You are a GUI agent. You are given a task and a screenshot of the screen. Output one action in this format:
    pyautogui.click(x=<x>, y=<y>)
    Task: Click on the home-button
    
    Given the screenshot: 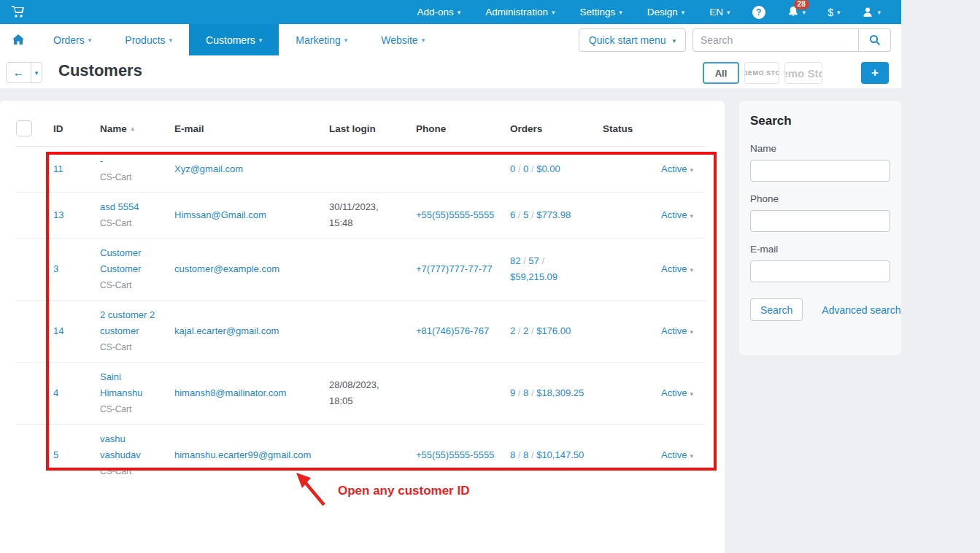 What is the action you would take?
    pyautogui.click(x=18, y=39)
    